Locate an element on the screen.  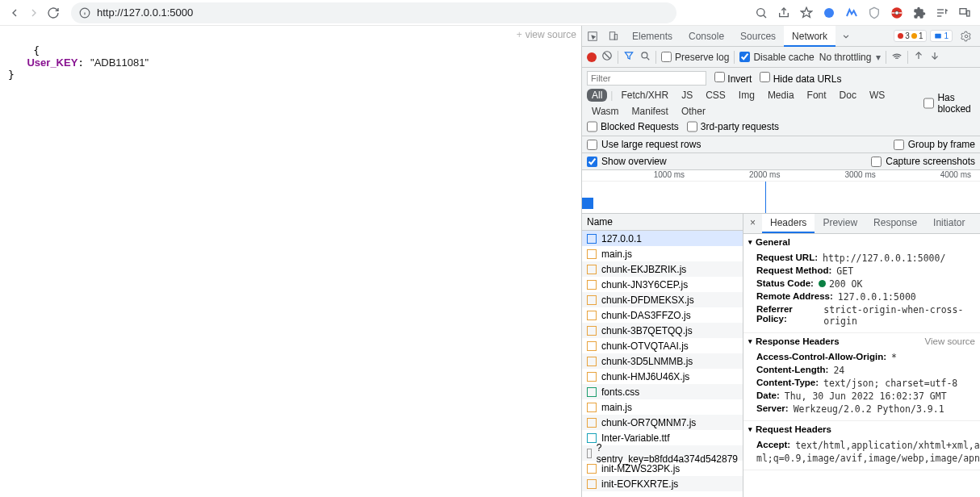
ext4-icon is located at coordinates (897, 13).